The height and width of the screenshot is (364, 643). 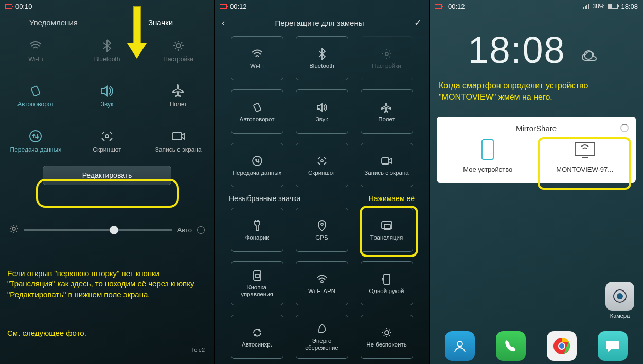 What do you see at coordinates (107, 230) in the screenshot?
I see `brightness-slider: Авто` at bounding box center [107, 230].